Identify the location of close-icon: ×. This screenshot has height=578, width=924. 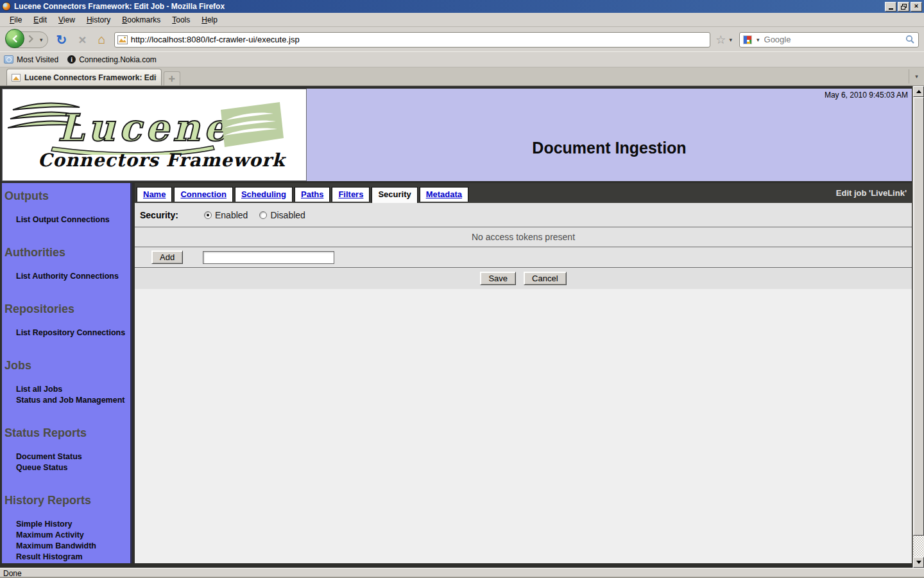
(916, 6).